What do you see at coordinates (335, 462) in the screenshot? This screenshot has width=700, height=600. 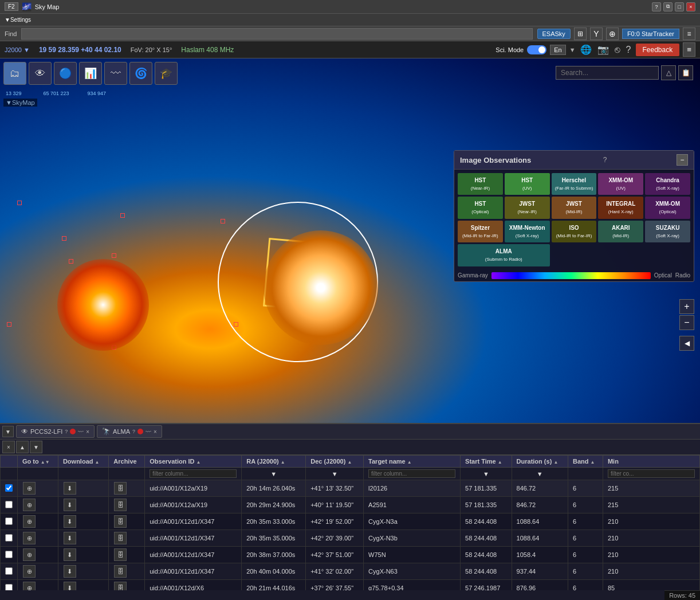 I see `col-dec: Dec (J2000) ▲` at bounding box center [335, 462].